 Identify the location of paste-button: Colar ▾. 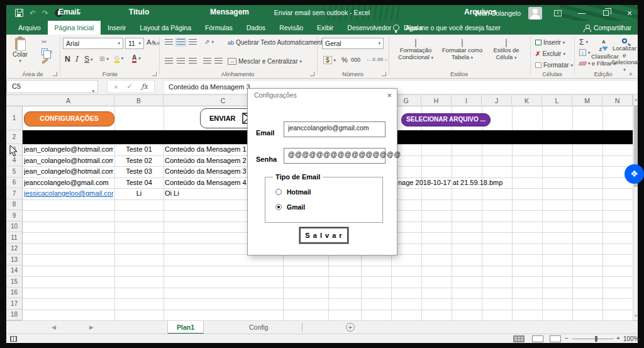
(20, 50).